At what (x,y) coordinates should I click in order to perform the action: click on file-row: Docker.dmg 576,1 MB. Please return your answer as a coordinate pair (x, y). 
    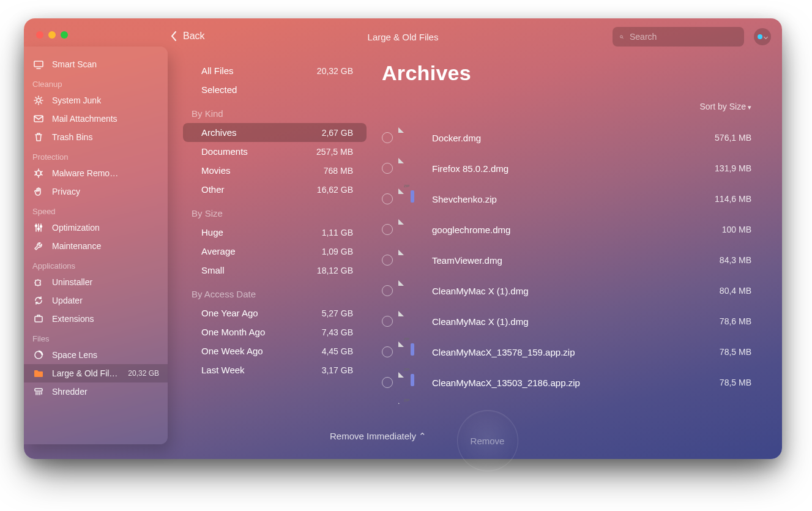
    Looking at the image, I should click on (567, 138).